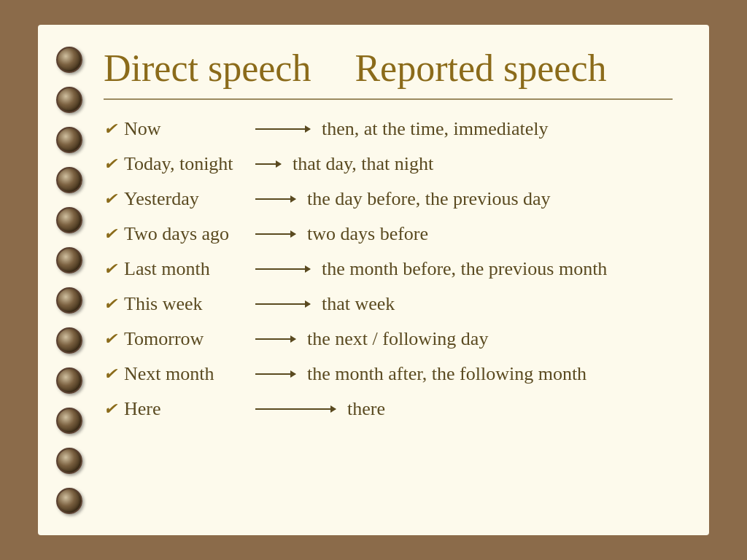 This screenshot has width=747, height=560. Describe the element at coordinates (190, 129) in the screenshot. I see `direct-speech-word: Now` at that location.